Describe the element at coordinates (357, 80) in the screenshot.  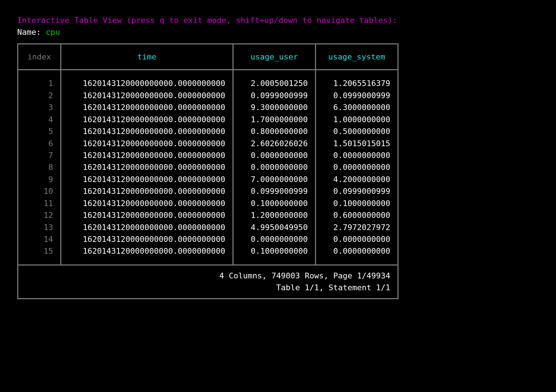
I see `cell-usage-system: 1.2065516379` at that location.